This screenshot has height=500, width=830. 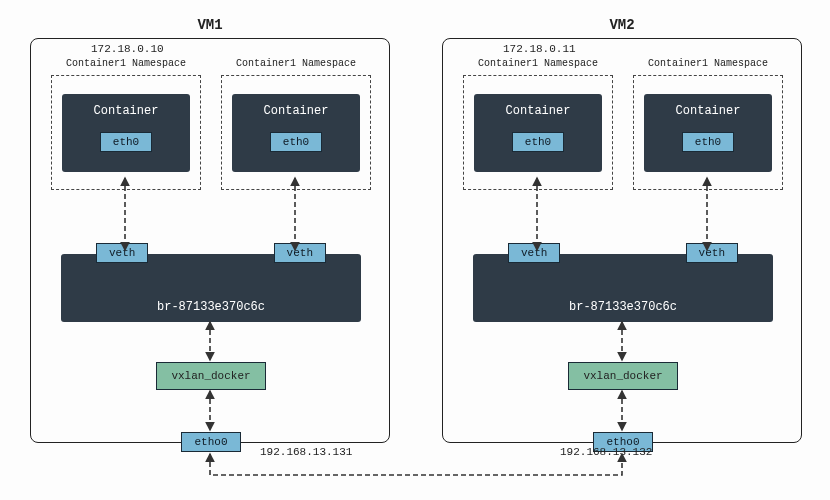 I want to click on vm1-ns1-label: Container1 Namespace, so click(x=126, y=64).